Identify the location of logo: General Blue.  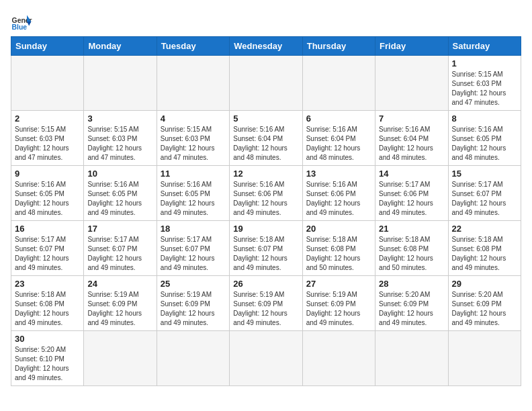
(21, 21).